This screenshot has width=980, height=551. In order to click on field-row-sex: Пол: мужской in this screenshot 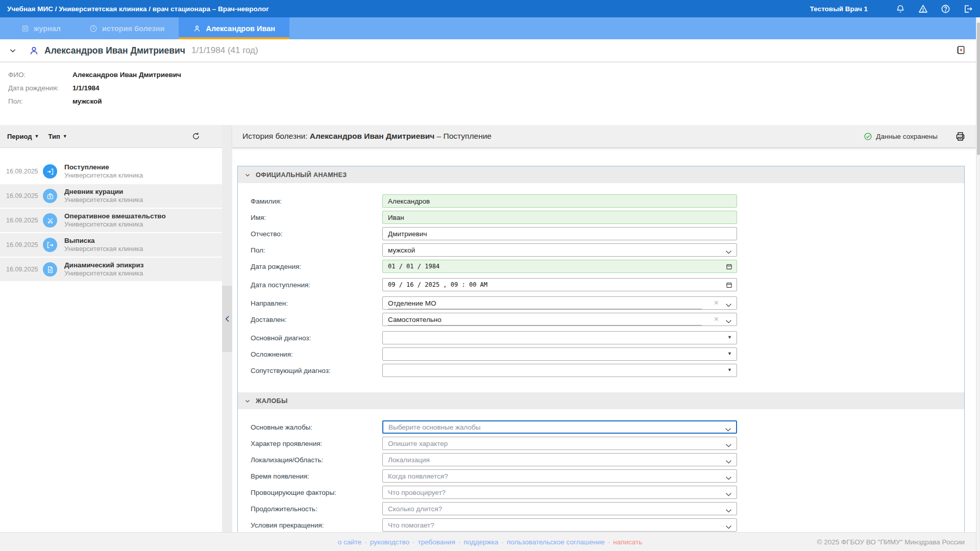, I will do `click(601, 250)`.